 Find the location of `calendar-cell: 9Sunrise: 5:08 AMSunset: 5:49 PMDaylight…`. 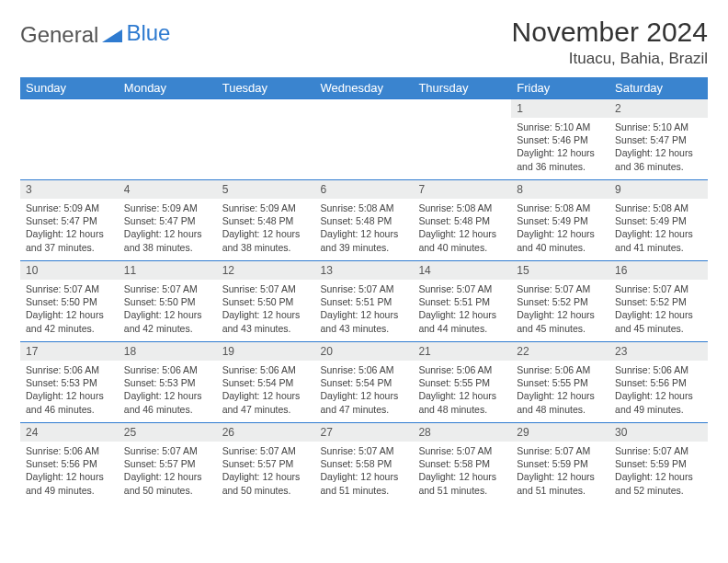

calendar-cell: 9Sunrise: 5:08 AMSunset: 5:49 PMDaylight… is located at coordinates (658, 221).